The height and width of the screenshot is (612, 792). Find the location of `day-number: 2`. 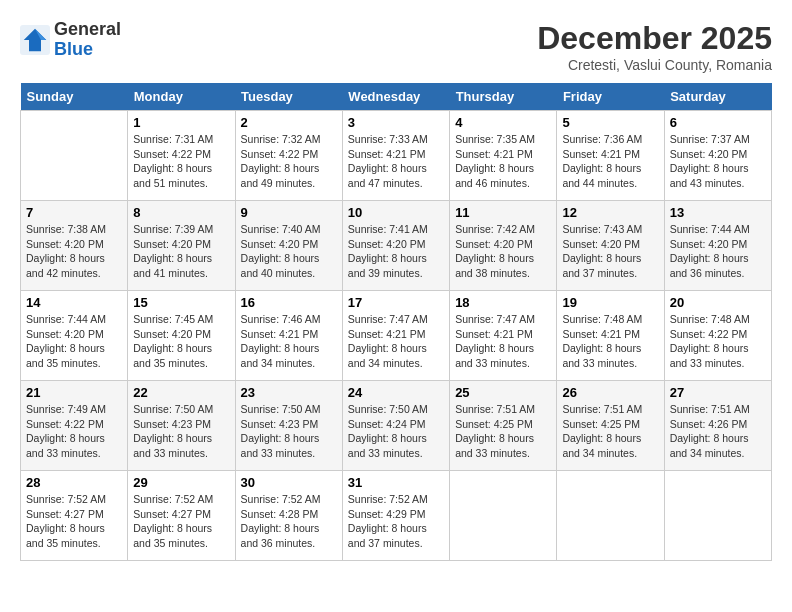

day-number: 2 is located at coordinates (289, 122).